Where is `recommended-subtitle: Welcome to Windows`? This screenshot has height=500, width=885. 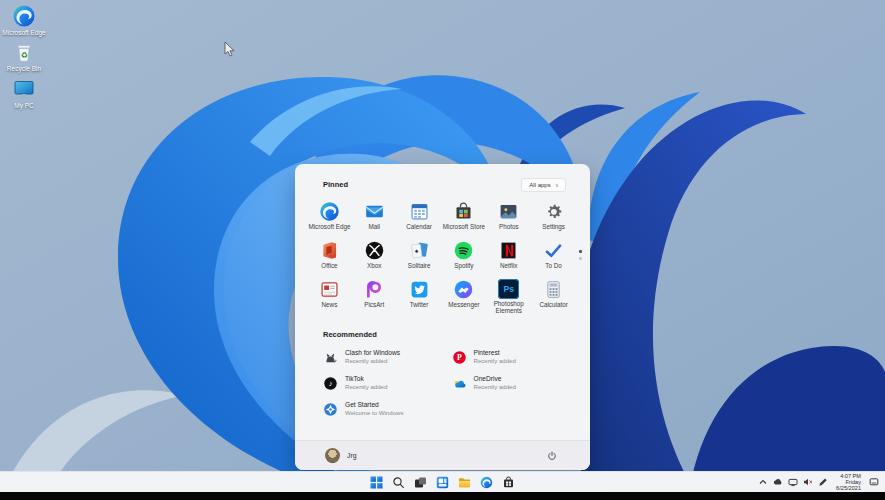
recommended-subtitle: Welcome to Windows is located at coordinates (374, 412).